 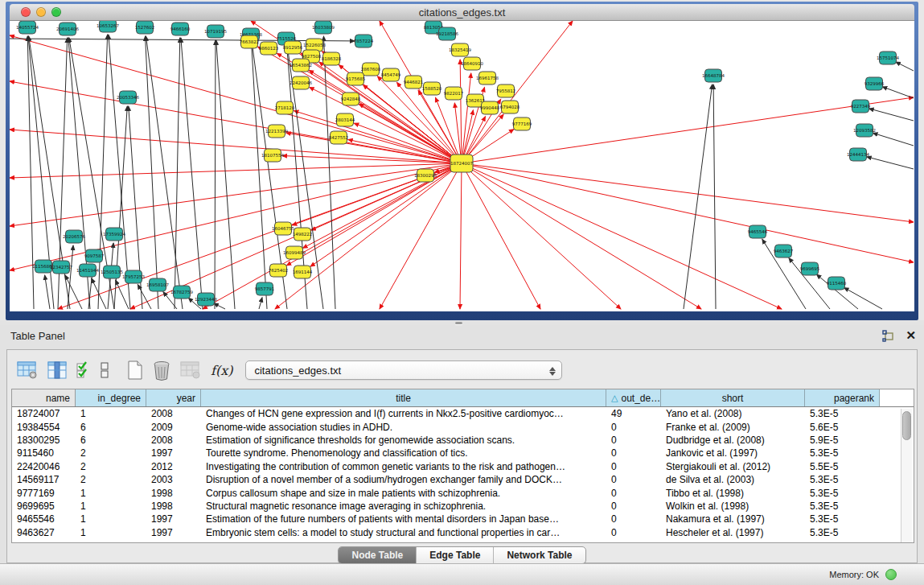 What do you see at coordinates (56, 12) in the screenshot?
I see `zoom-window-icon` at bounding box center [56, 12].